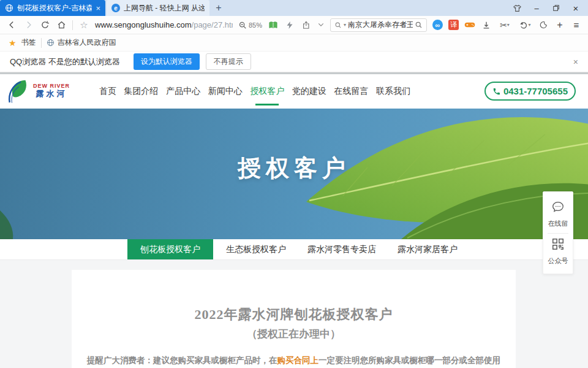  Describe the element at coordinates (38, 91) in the screenshot. I see `site-logo: DEW RIVER 露水河` at that location.